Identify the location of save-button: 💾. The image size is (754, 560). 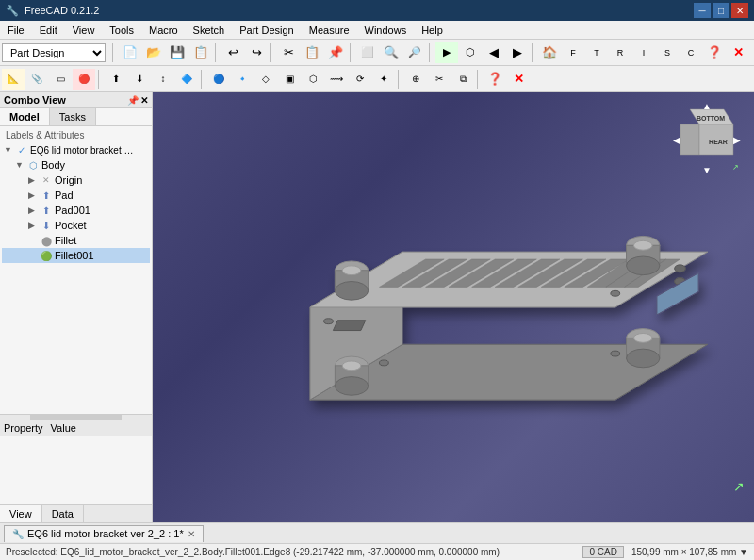
(177, 53).